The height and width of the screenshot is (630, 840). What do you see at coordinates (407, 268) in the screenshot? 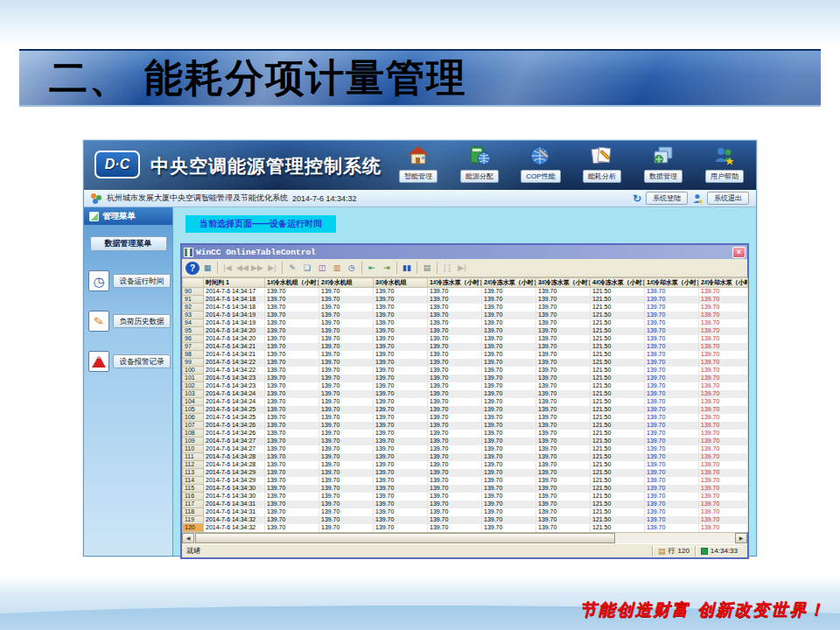
I see `pause-icon: ▮▮` at bounding box center [407, 268].